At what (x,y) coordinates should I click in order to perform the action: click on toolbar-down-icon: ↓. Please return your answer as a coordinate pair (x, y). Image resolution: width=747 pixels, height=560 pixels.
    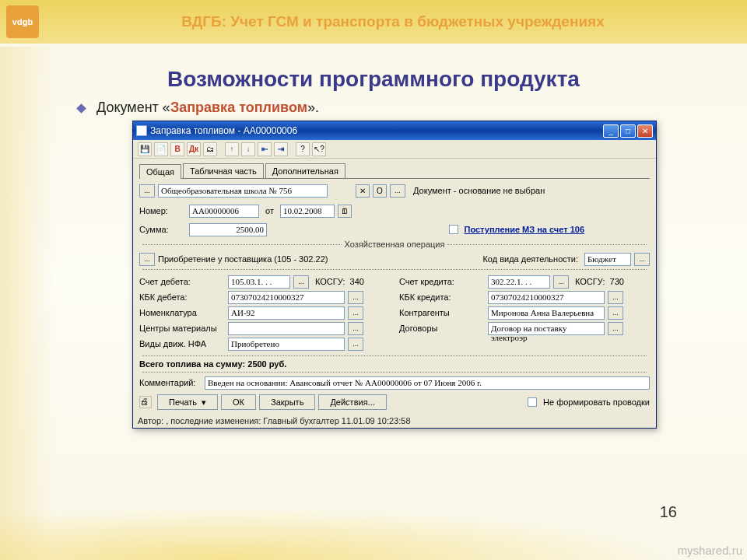
    Looking at the image, I should click on (248, 149).